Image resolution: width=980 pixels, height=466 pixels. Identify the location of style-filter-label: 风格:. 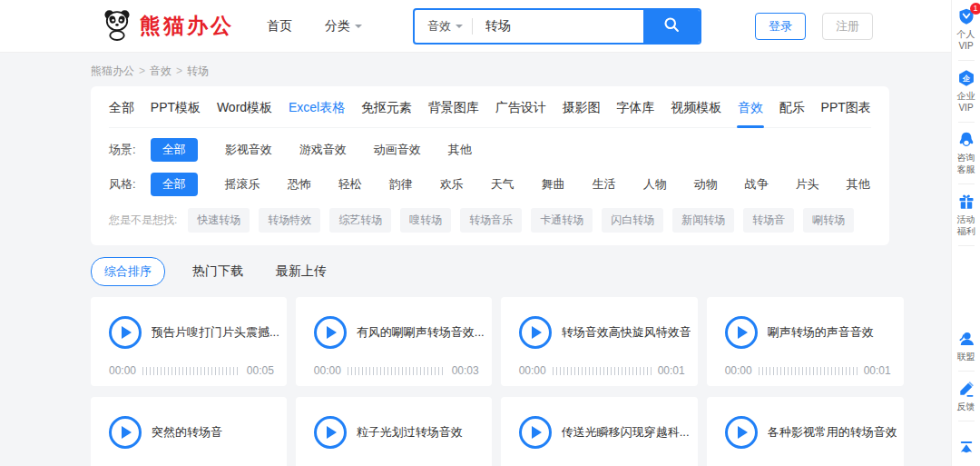
(122, 184).